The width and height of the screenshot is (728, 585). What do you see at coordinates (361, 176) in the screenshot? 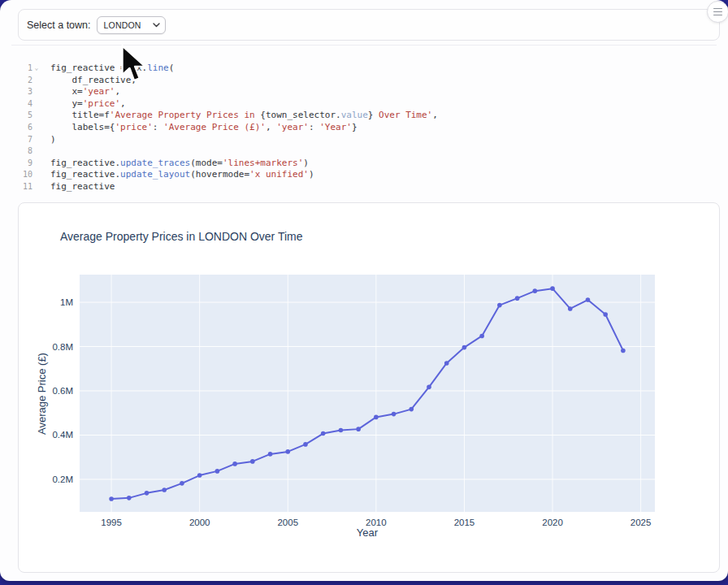
I see `code-line: 10fig_reactive.update_layout(hovermode='…` at bounding box center [361, 176].